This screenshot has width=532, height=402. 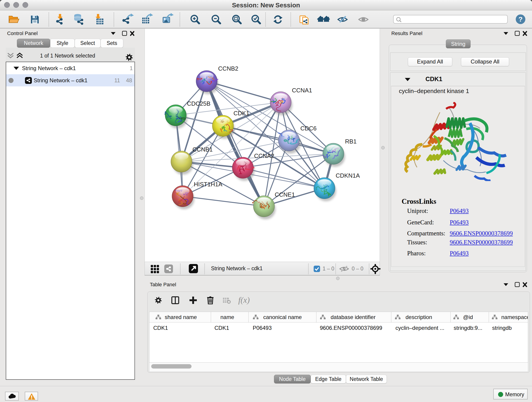 What do you see at coordinates (264, 156) in the screenshot?
I see `svg-text: CCNA2` at bounding box center [264, 156].